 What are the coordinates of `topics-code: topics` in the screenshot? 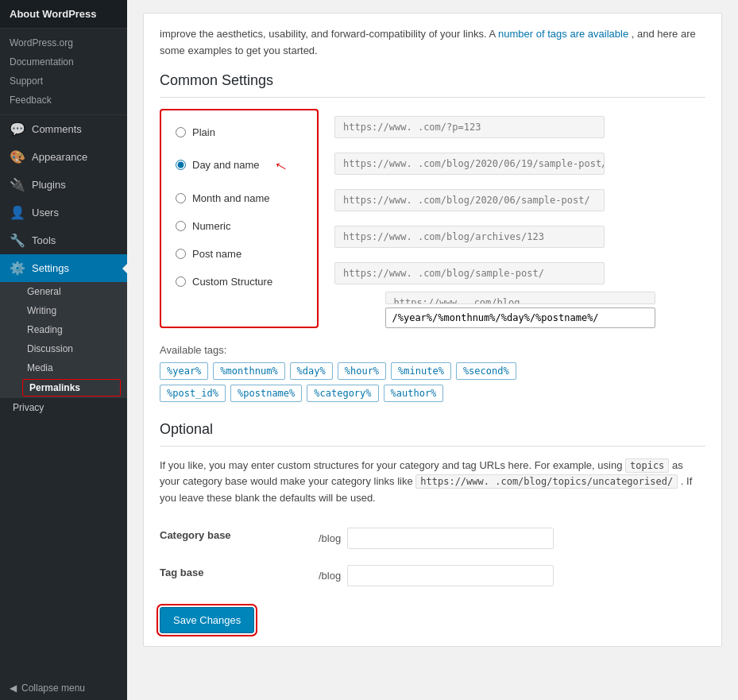 It's located at (647, 466).